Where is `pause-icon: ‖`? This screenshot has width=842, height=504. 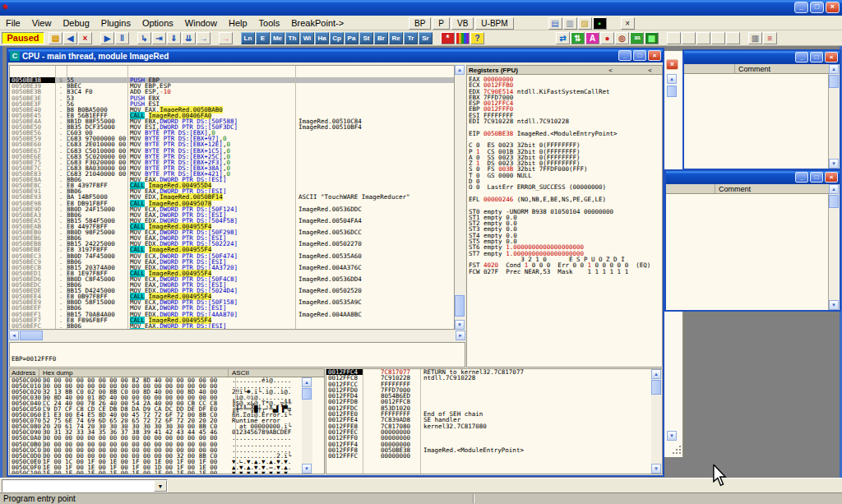
pause-icon: ‖ is located at coordinates (122, 38).